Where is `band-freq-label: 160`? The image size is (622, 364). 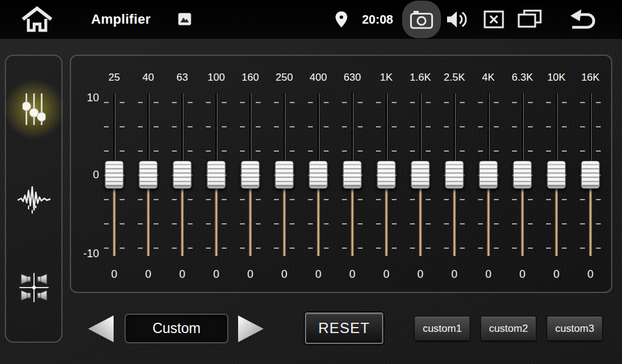
band-freq-label: 160 is located at coordinates (250, 78).